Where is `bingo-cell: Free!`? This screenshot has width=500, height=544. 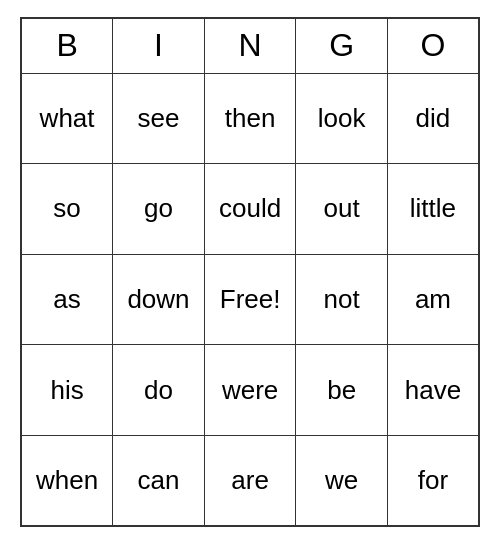
bingo-cell: Free! is located at coordinates (250, 300).